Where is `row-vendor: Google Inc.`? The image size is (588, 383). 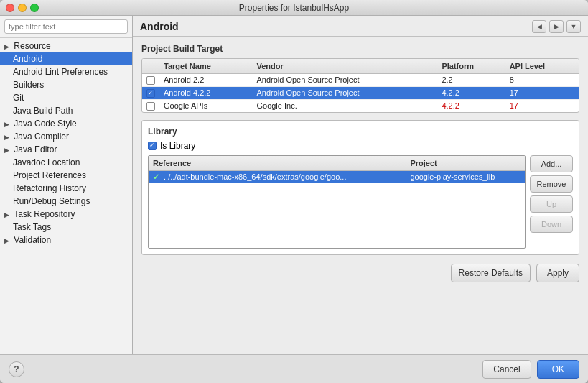
row-vendor: Google Inc. is located at coordinates (345, 106).